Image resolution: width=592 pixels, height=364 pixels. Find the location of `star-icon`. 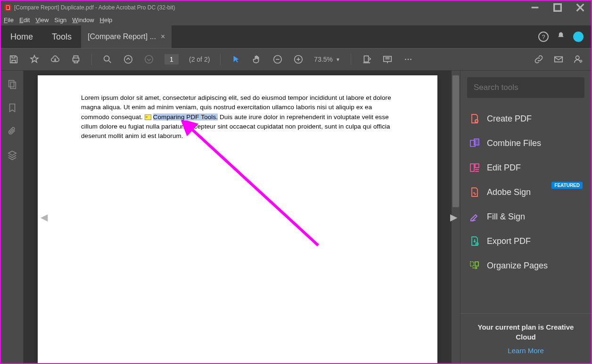

star-icon is located at coordinates (34, 59).